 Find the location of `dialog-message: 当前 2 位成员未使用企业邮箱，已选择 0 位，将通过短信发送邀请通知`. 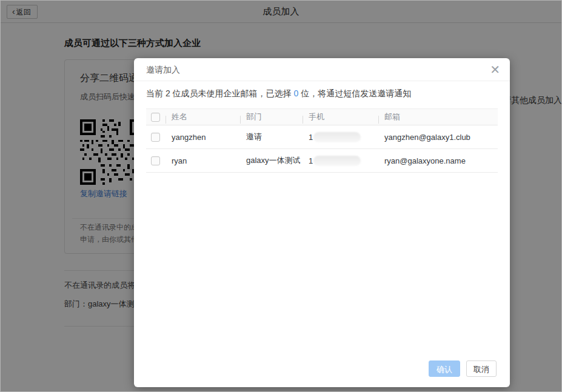

dialog-message: 当前 2 位成员未使用企业邮箱，已选择 0 位，将通过短信发送邀请通知 is located at coordinates (279, 94).